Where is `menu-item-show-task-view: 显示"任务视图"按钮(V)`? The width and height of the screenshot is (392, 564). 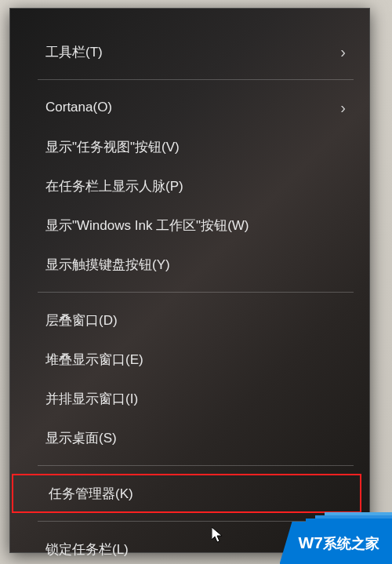 menu-item-show-task-view: 显示"任务视图"按钮(V) is located at coordinates (190, 147).